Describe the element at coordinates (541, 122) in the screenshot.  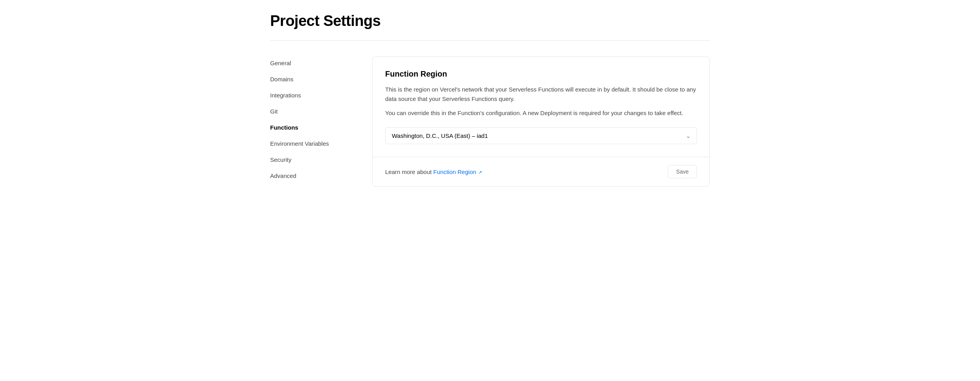
I see `function-region-card: Function Region This is the region on Ve…` at that location.